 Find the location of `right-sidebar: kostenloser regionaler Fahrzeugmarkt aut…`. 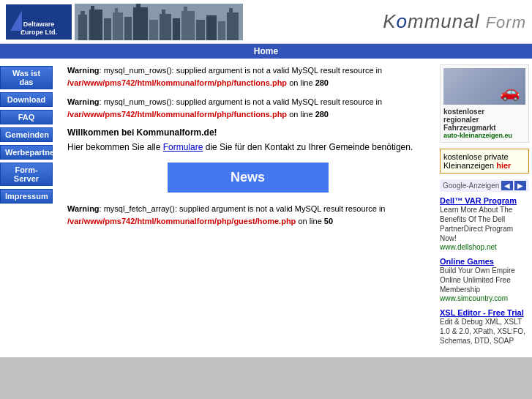

right-sidebar: kostenloser regionaler Fahrzeugmarkt aut… is located at coordinates (484, 208).